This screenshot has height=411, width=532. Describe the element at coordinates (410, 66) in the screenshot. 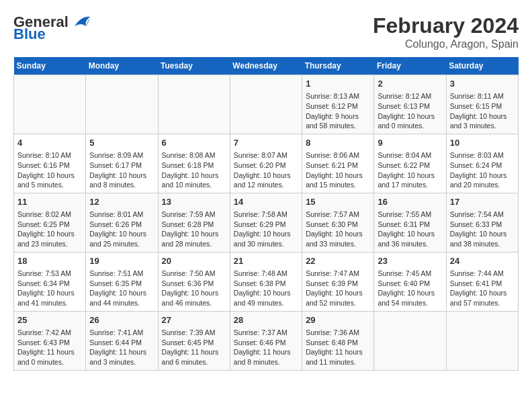

I see `day-header-friday: Friday` at that location.